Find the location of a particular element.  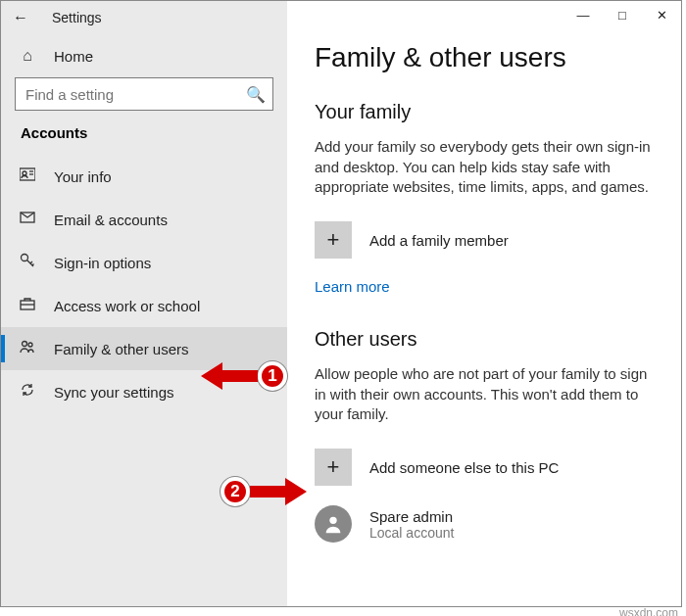

search-icon: 🔍 is located at coordinates (256, 94).